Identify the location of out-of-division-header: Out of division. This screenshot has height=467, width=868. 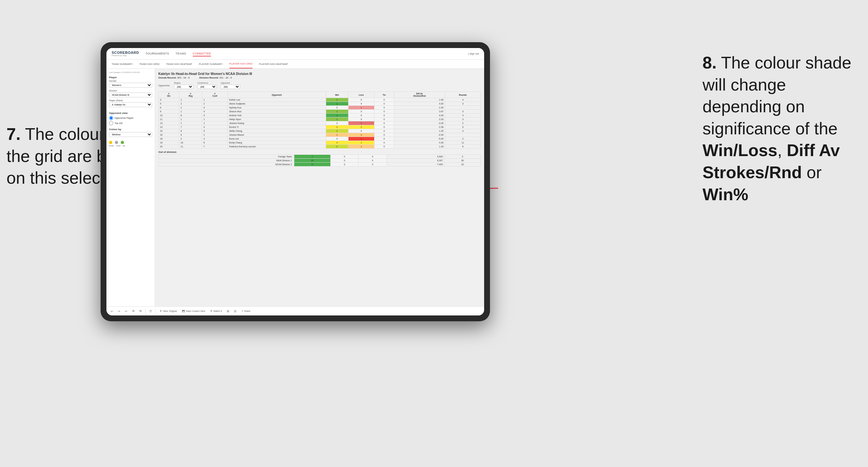
(319, 152).